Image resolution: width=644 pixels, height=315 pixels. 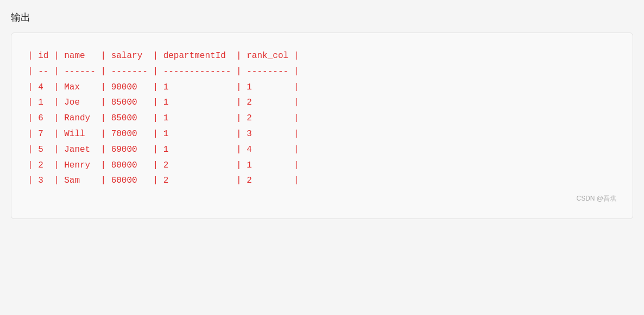 What do you see at coordinates (322, 150) in the screenshot?
I see `table-row: | 5 | Janet | 69000 | 1 | 4 |` at bounding box center [322, 150].